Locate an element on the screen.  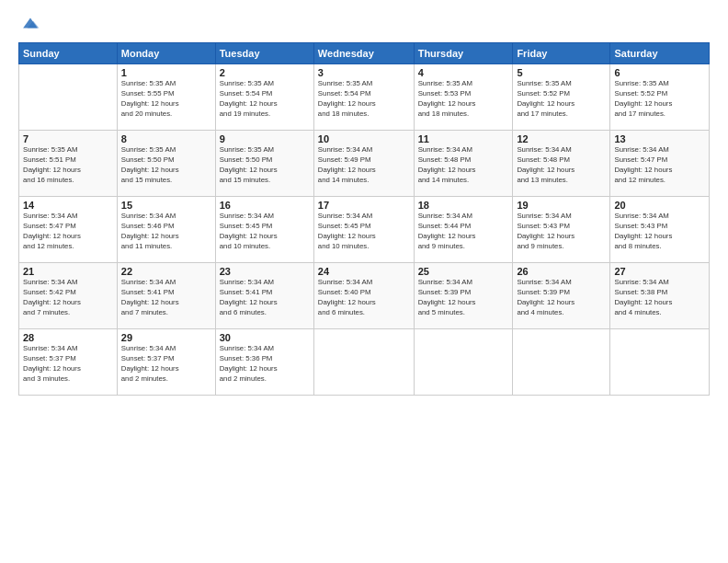
calendar-header: SundayMondayTuesdayWednesdayThursdayFrid… is located at coordinates (364, 53).